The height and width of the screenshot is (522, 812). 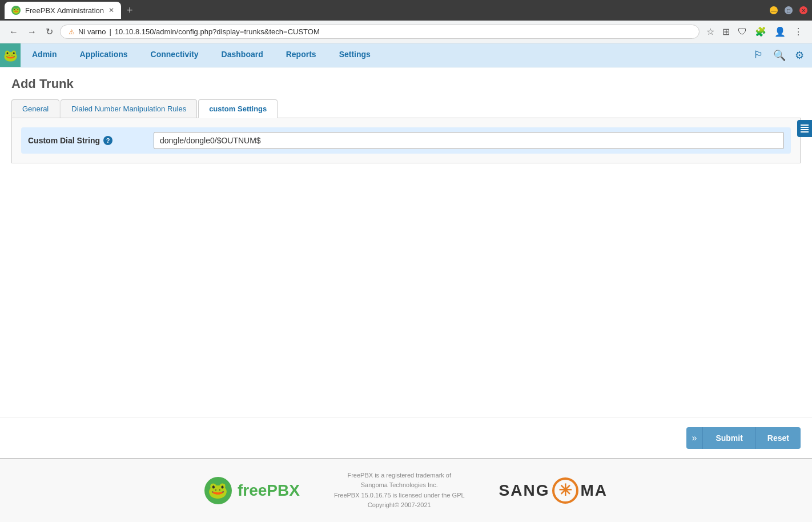 I want to click on url-bar: ⚠ Ni varno | 10.10.8.150/admin/config.ph…, so click(x=380, y=32).